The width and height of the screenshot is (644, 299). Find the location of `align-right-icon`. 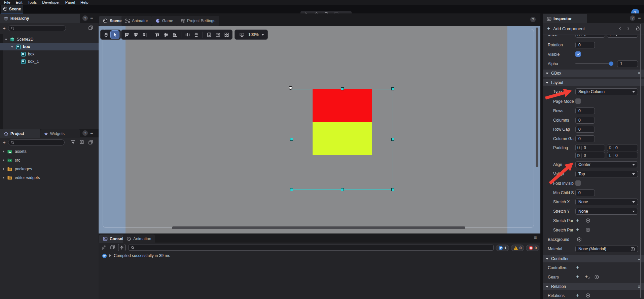

align-right-icon is located at coordinates (145, 35).